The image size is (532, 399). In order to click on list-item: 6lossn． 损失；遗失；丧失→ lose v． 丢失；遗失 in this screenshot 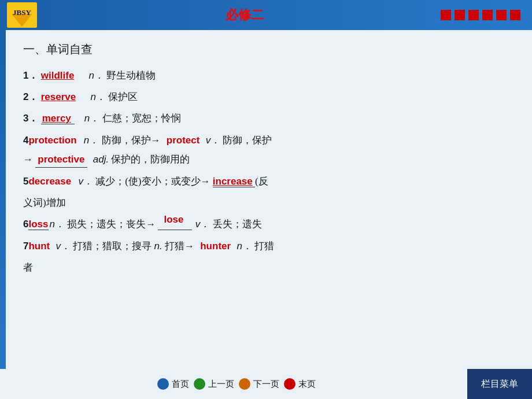, I will do `click(269, 224)`.